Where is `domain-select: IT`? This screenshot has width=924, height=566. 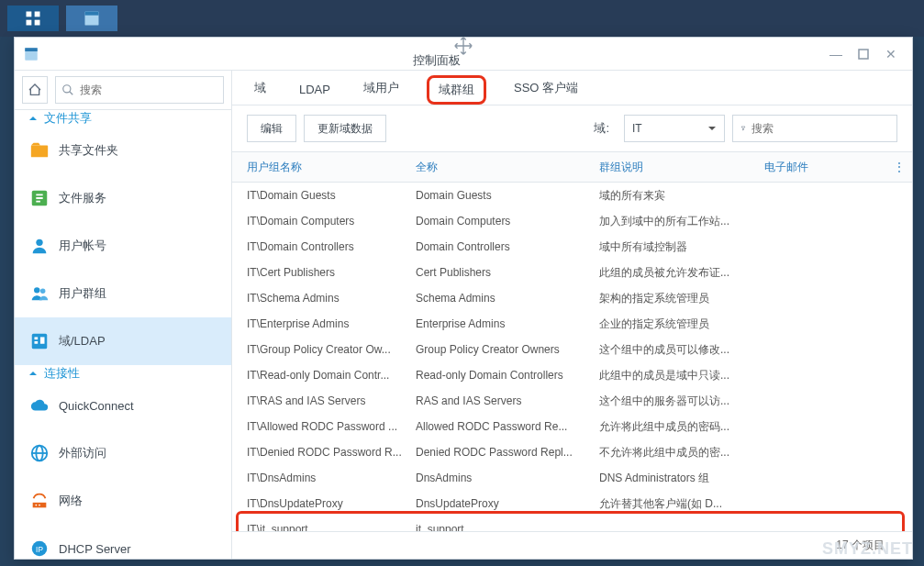
domain-select: IT is located at coordinates (674, 128).